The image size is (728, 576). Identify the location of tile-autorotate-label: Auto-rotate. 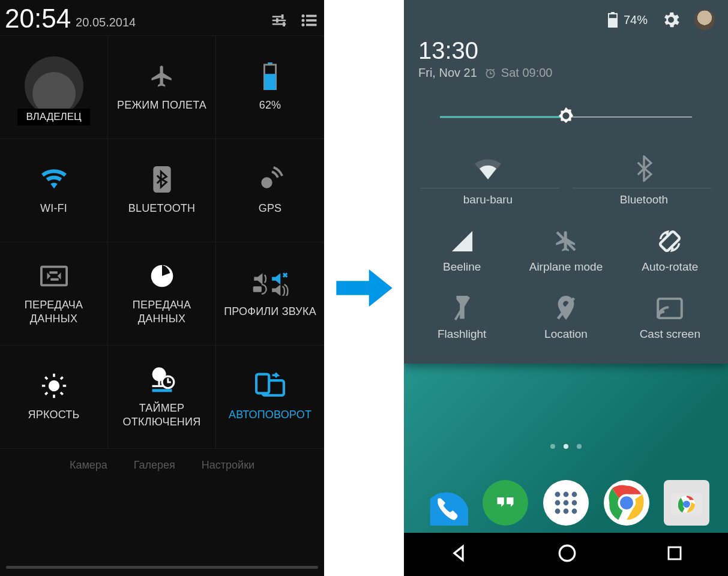
(670, 267).